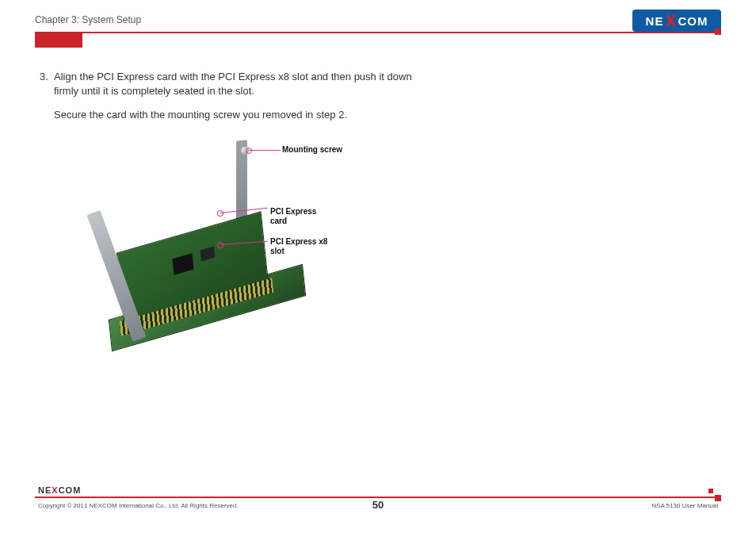  I want to click on page-number: 50, so click(378, 504).